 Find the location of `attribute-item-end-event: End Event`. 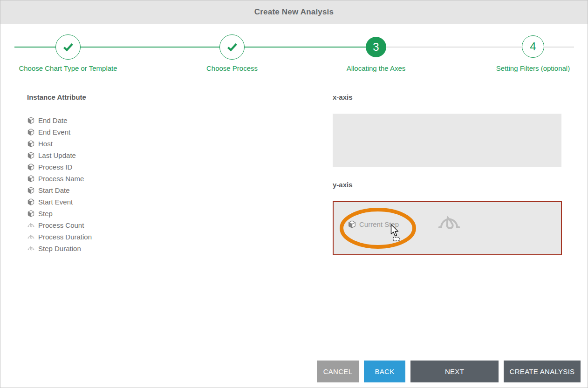

attribute-item-end-event: End Event is located at coordinates (60, 132).